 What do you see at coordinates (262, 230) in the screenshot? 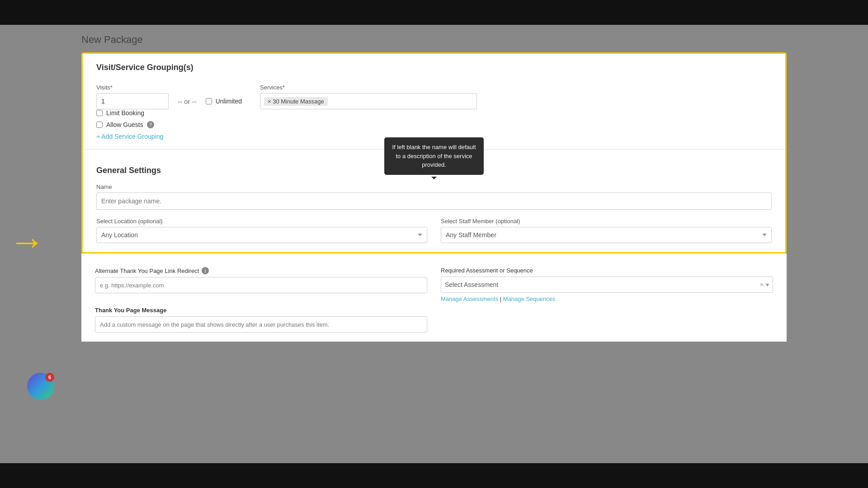
I see `location-col: Select Location (optional) Any Location` at bounding box center [262, 230].